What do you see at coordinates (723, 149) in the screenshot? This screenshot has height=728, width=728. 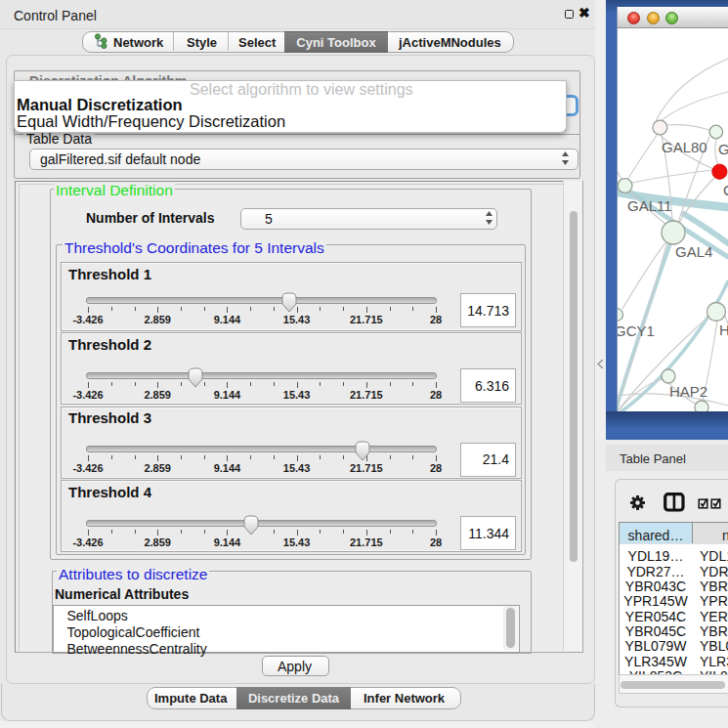 I see `svg-text: GA` at bounding box center [723, 149].